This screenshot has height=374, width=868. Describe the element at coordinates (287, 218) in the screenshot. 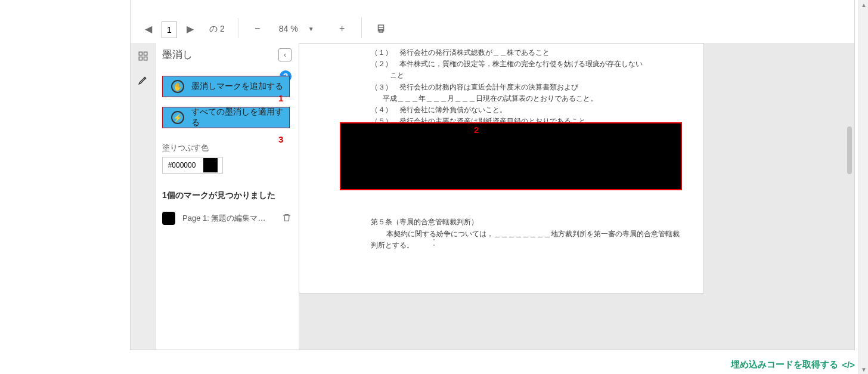

I see `trash-icon` at that location.